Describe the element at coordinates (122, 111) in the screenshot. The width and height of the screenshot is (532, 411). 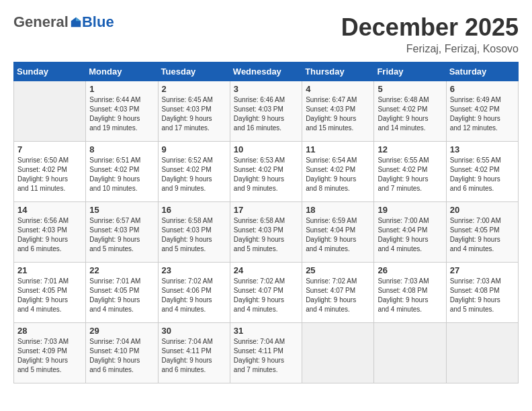
I see `calendar-cell: 1Sunrise: 6:44 AM Sunset: 4:03 PM Daylig…` at that location.